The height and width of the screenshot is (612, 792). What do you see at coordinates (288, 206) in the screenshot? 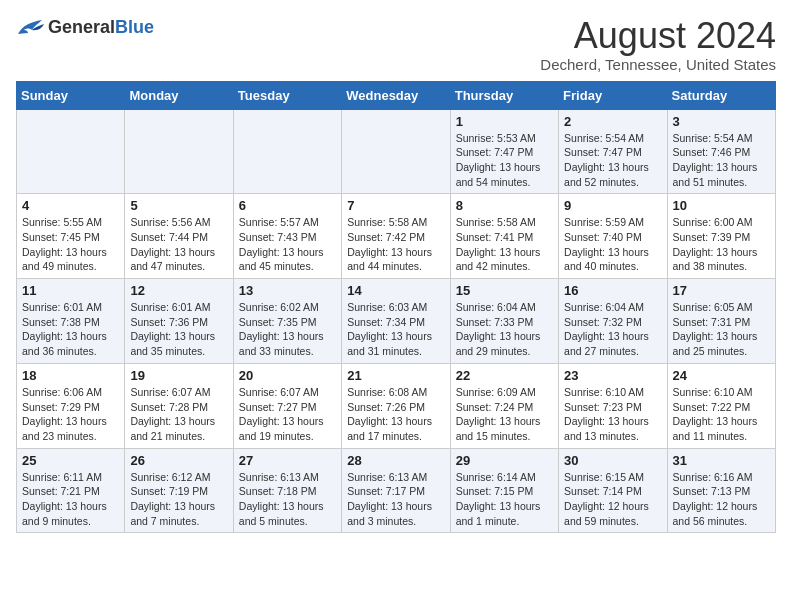
I see `day-number: 6` at bounding box center [288, 206].